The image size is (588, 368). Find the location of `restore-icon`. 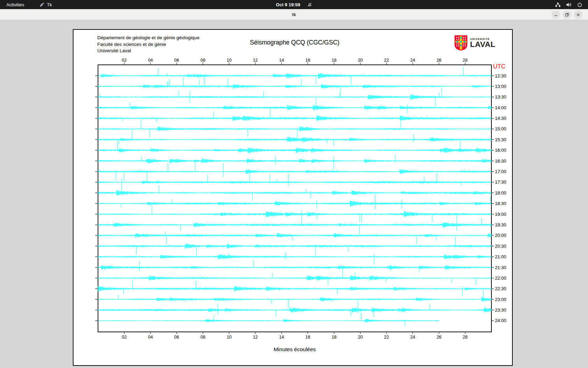

restore-icon is located at coordinates (567, 15).